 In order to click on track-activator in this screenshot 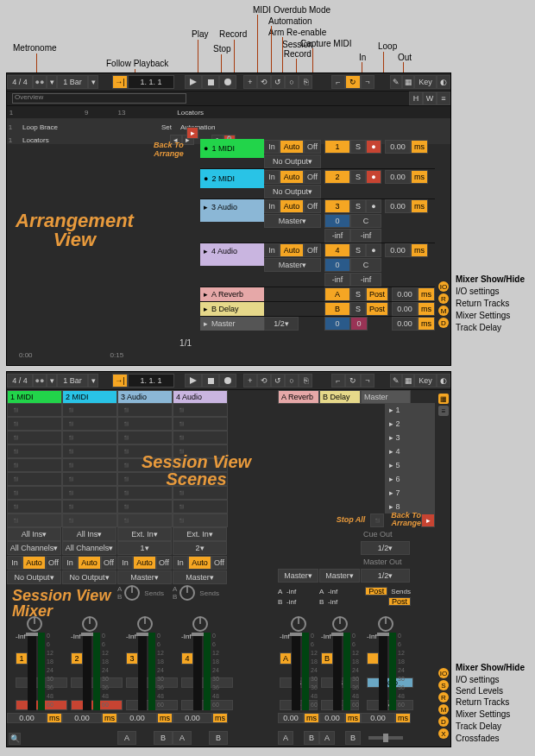, I will do `click(373, 658)`.